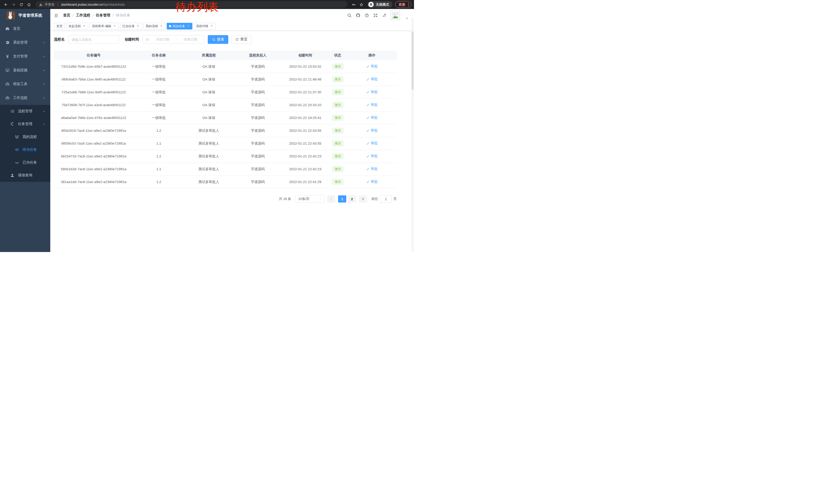 Image resolution: width=828 pixels, height=504 pixels. I want to click on key-icon, so click(354, 5).